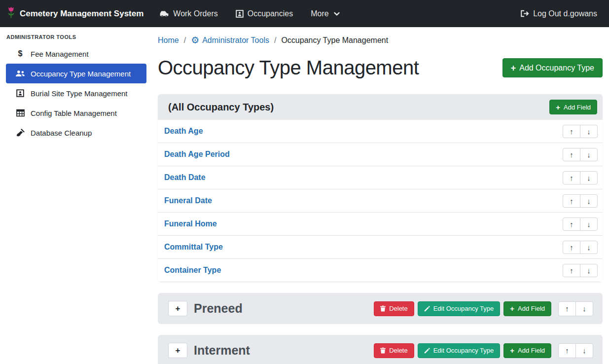 This screenshot has width=609, height=364. I want to click on chevron-down-icon, so click(337, 14).